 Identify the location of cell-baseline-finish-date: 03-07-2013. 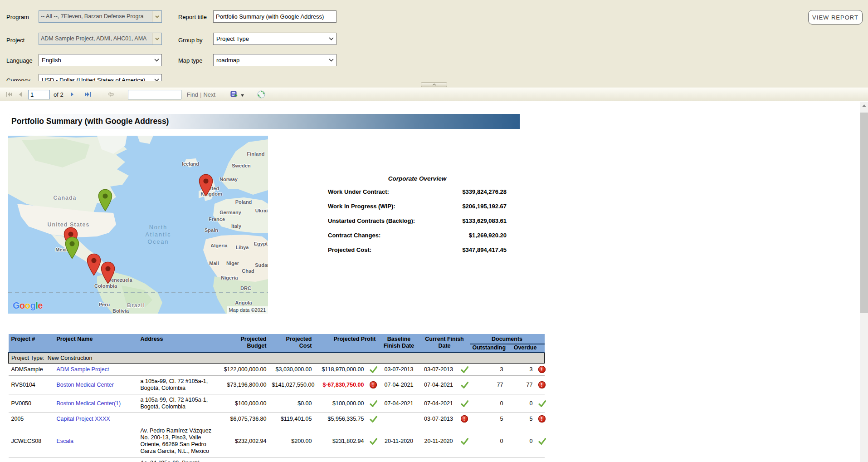
(399, 369).